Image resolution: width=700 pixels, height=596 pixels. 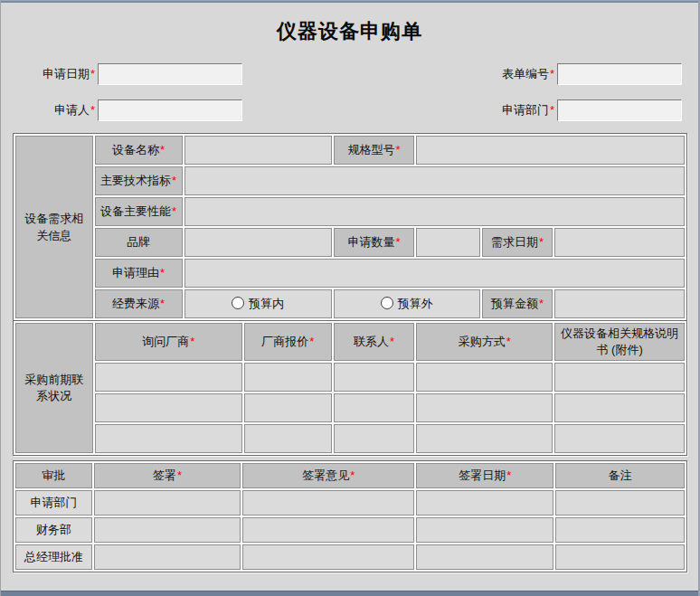 What do you see at coordinates (387, 303) in the screenshot?
I see `radio-icon` at bounding box center [387, 303].